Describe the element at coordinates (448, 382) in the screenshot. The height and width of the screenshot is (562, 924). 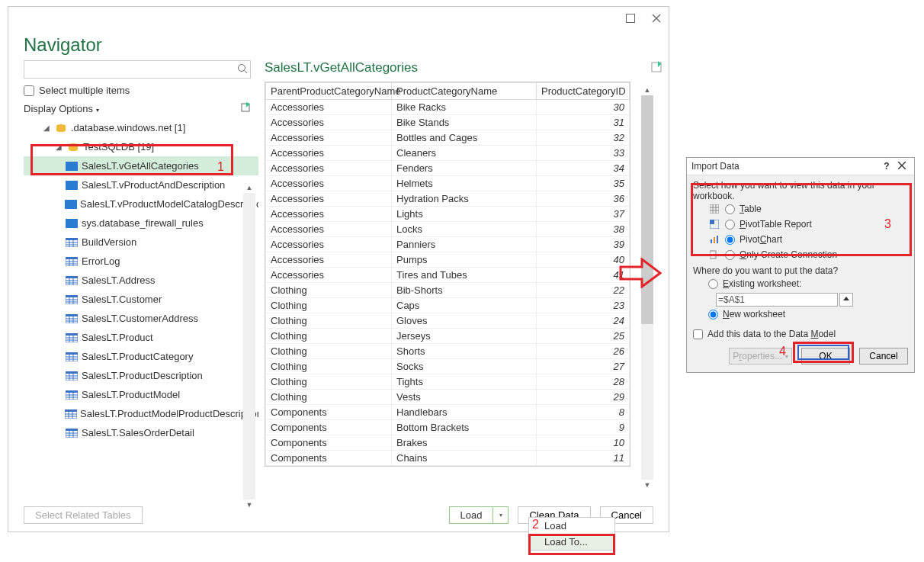
I see `table-row: ClothingTights28` at that location.